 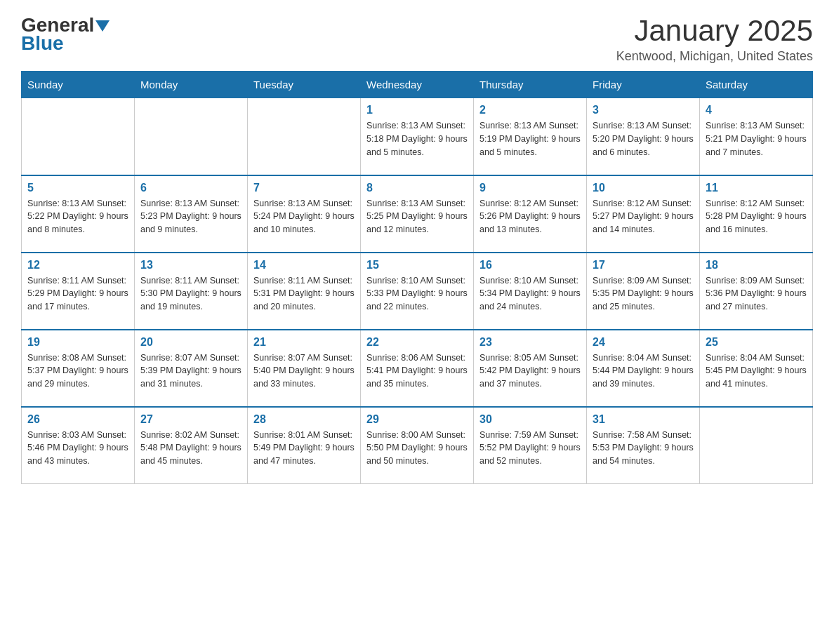 What do you see at coordinates (417, 448) in the screenshot?
I see `day-info: Sunrise: 8:00 AM Sunset: 5:50 PM Dayligh…` at bounding box center [417, 448].